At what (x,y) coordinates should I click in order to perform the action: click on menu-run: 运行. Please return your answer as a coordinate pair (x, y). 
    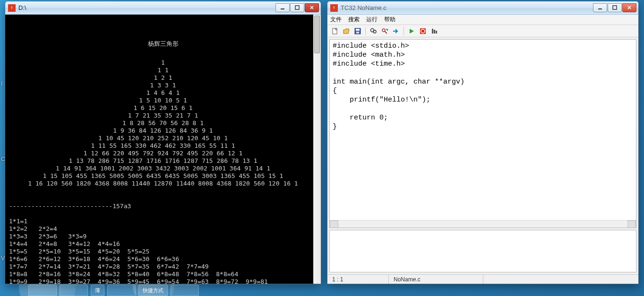
    Looking at the image, I should click on (372, 20).